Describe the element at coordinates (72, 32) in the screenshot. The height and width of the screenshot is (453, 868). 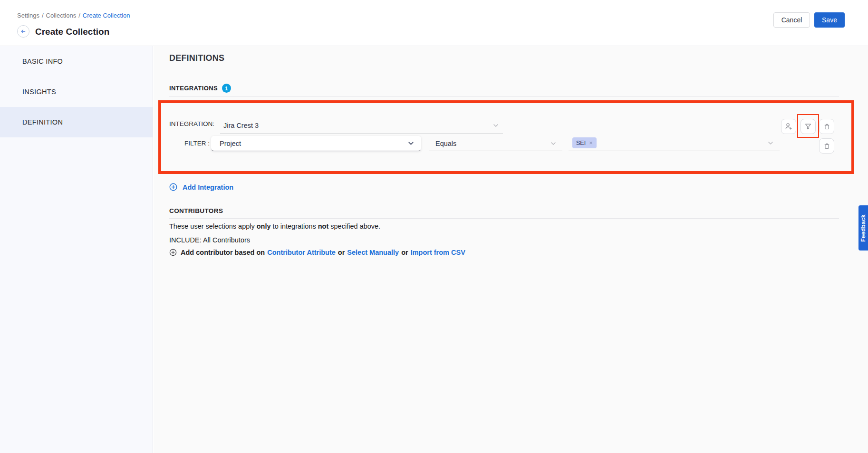
I see `page-title: Create Collection` at that location.